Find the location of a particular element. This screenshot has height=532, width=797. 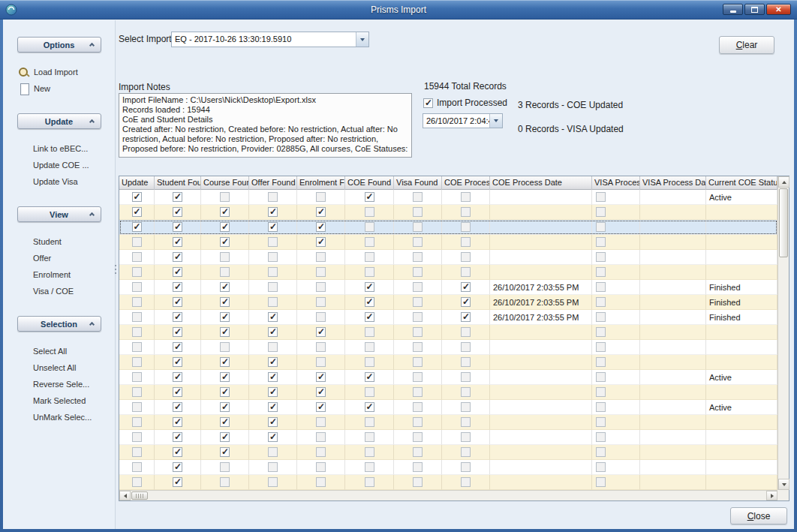

sidebar-item-student: Student is located at coordinates (59, 242).